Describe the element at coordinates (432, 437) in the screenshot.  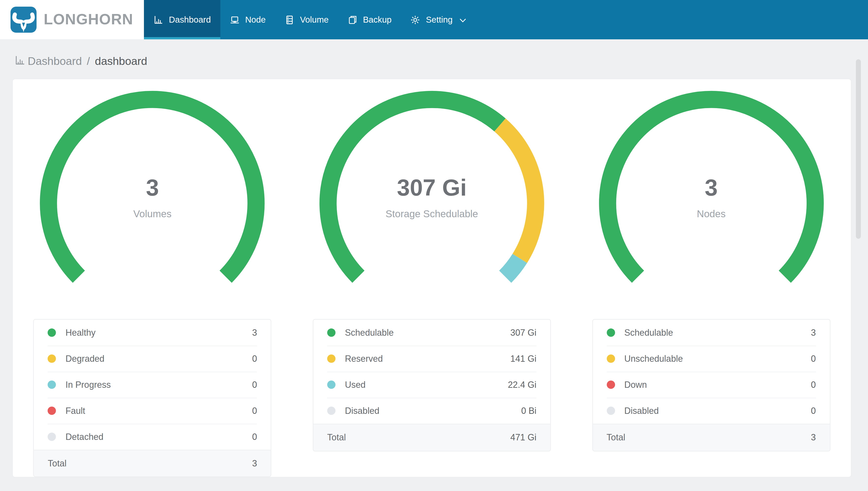
I see `legend-total-row: Total 471 Gi` at that location.